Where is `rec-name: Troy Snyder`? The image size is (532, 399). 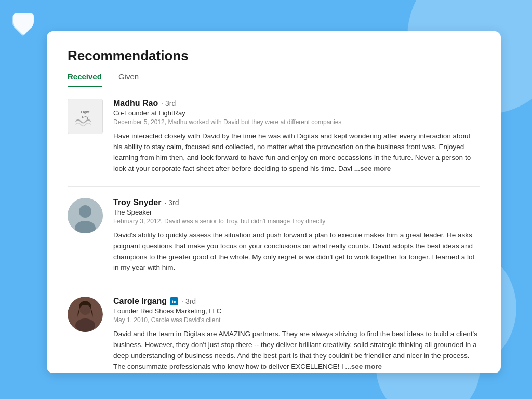
rec-name: Troy Snyder is located at coordinates (137, 203).